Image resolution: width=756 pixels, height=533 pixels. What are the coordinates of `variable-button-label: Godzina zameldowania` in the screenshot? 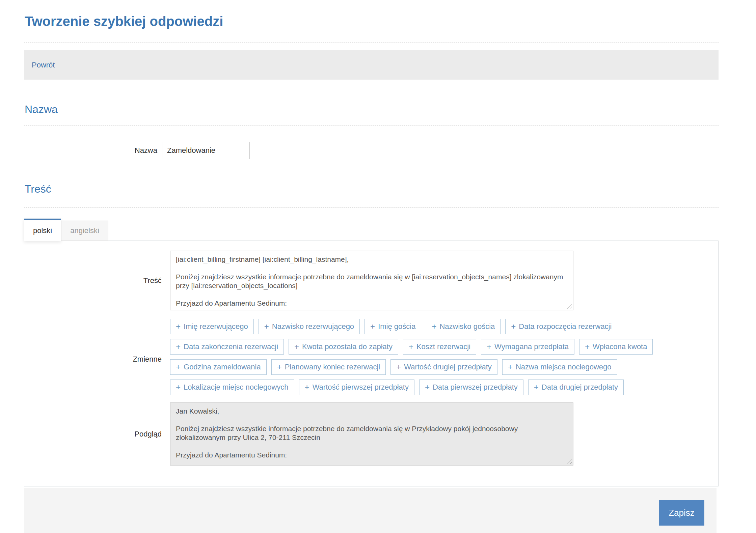 It's located at (222, 367).